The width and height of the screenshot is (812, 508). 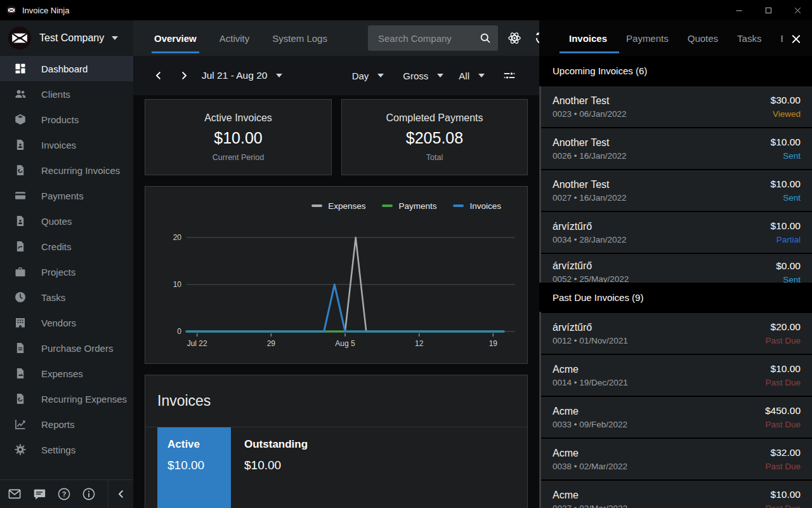 What do you see at coordinates (121, 494) in the screenshot?
I see `chevron-left-icon` at bounding box center [121, 494].